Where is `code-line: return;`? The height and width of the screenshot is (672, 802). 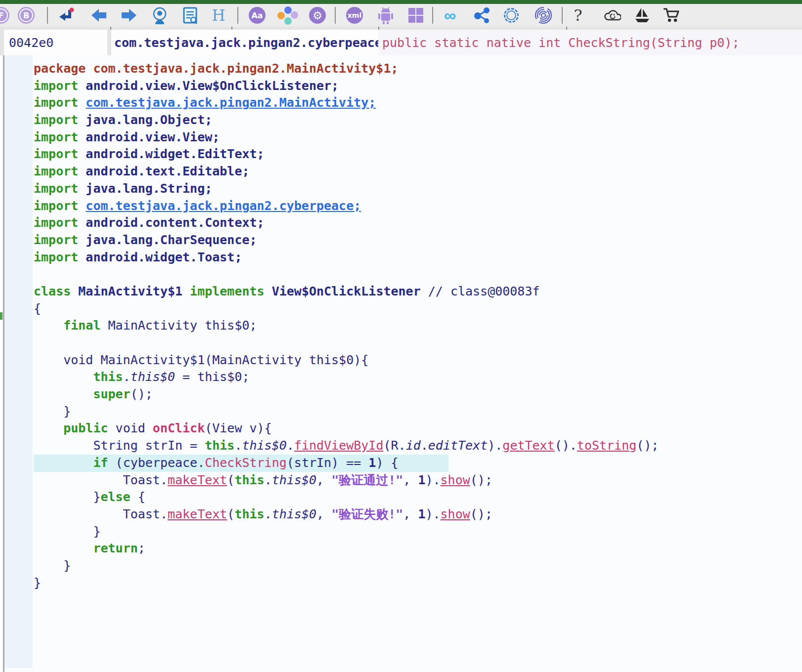 code-line: return; is located at coordinates (418, 548).